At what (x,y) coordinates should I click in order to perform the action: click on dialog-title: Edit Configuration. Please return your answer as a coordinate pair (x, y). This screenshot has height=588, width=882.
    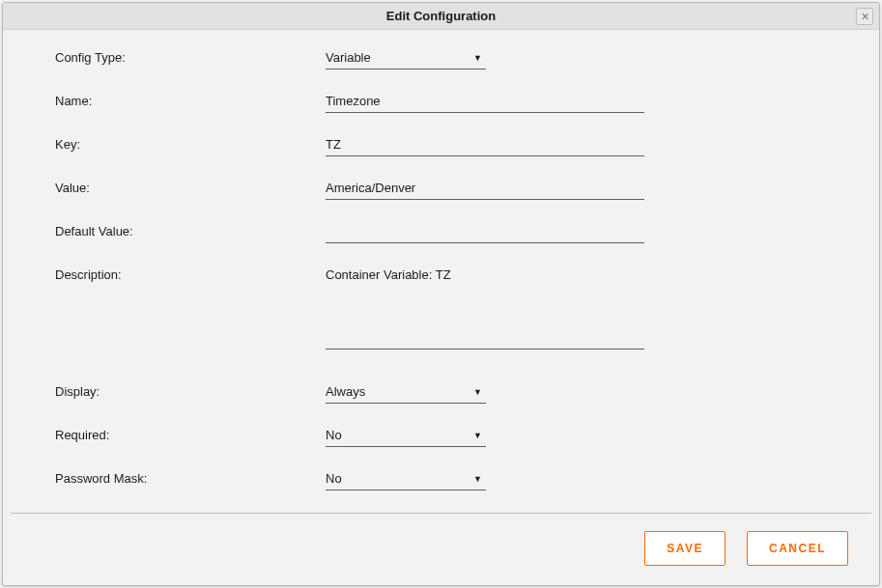
    Looking at the image, I should click on (441, 15).